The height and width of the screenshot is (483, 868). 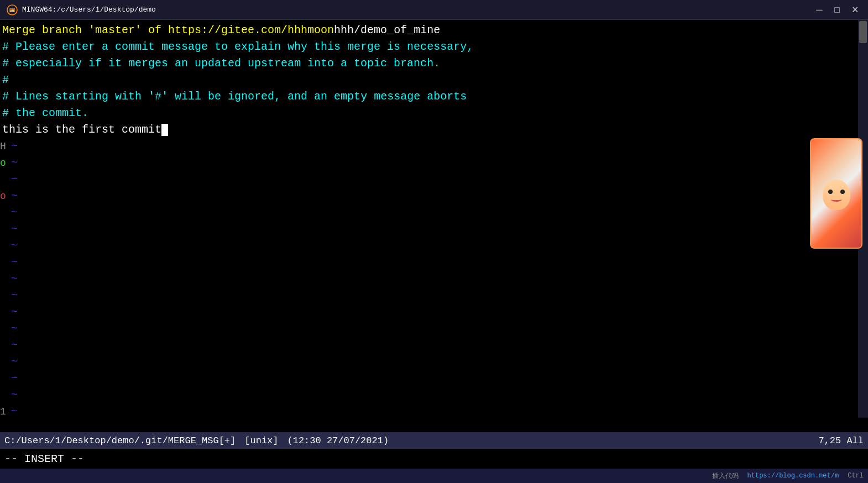 I want to click on terminal-line: # Please enter a commit message to expla…, so click(x=434, y=47).